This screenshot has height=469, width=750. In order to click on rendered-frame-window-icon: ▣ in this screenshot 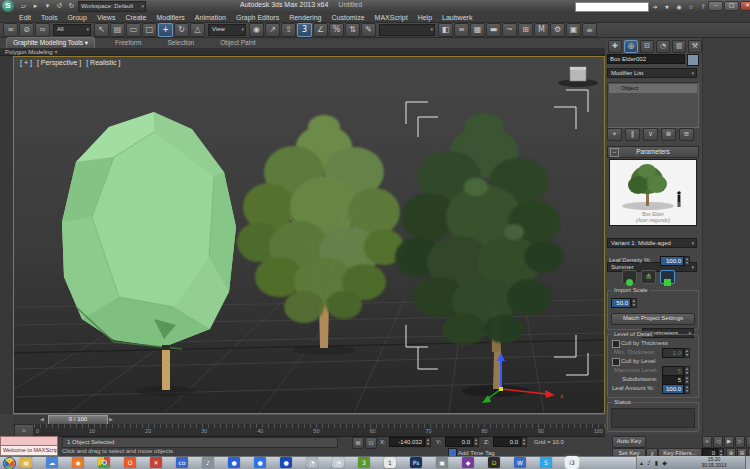, I will do `click(574, 30)`.